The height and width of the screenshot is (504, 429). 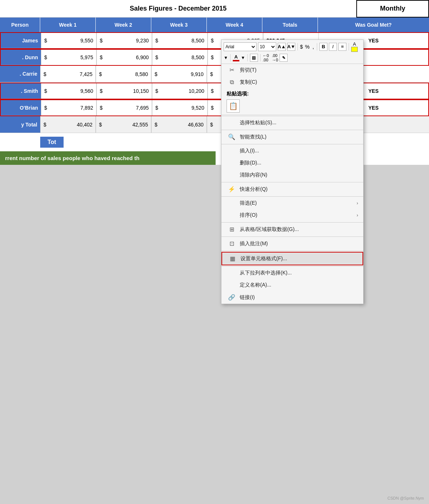 I want to click on paste-header-label: 粘贴选项:, so click(x=292, y=94).